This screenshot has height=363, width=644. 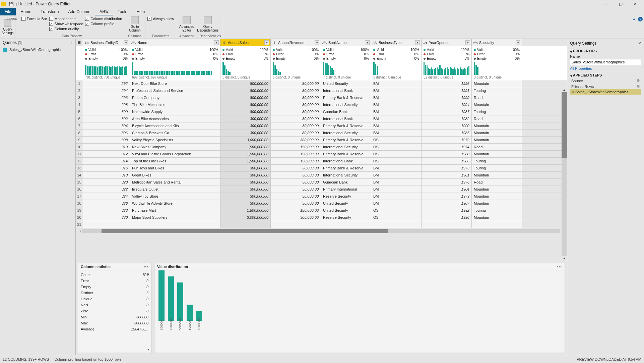 I want to click on table-row: 20330Major Sport Suppliers3,000,000.0030…, so click(x=321, y=217).